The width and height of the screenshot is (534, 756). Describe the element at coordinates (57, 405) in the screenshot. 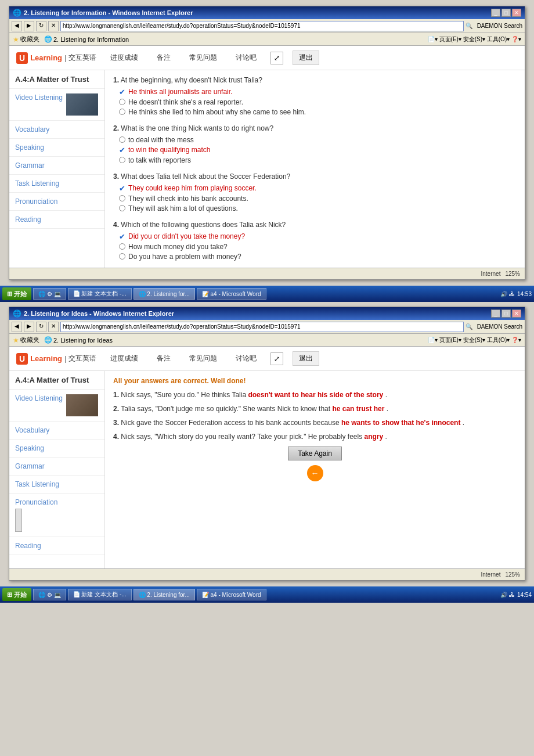

I see `sidebar-item-video-2: Video Listening` at that location.